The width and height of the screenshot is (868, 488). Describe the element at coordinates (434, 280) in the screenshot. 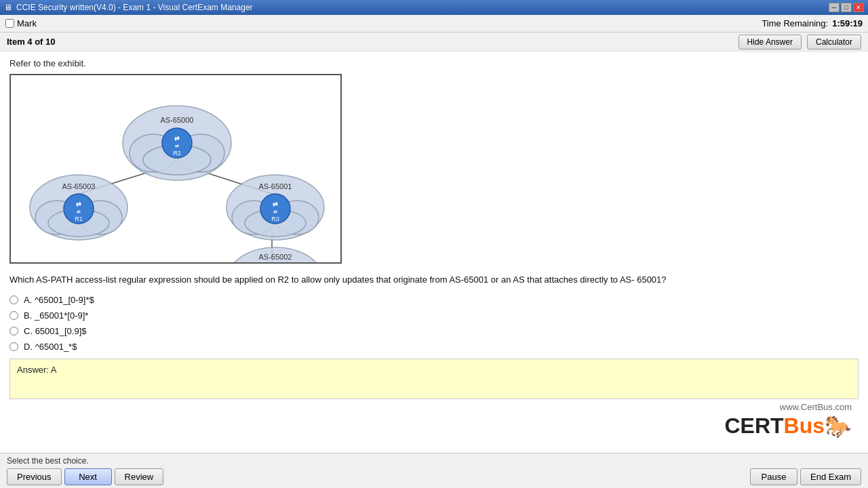

I see `question-text: Which AS-PATH access-list regular expres…` at that location.